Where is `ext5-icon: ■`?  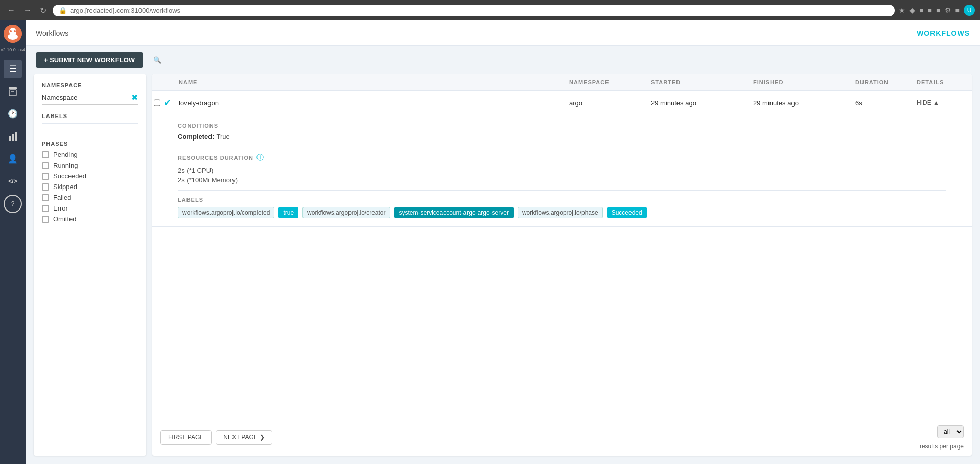 ext5-icon: ■ is located at coordinates (958, 10).